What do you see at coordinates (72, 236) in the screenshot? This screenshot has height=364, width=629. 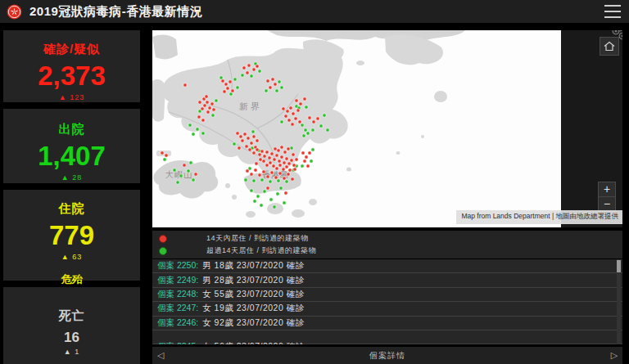 I see `stat-card-hospitalised: 住院 779 ▲ 63 危殆 34` at bounding box center [72, 236].